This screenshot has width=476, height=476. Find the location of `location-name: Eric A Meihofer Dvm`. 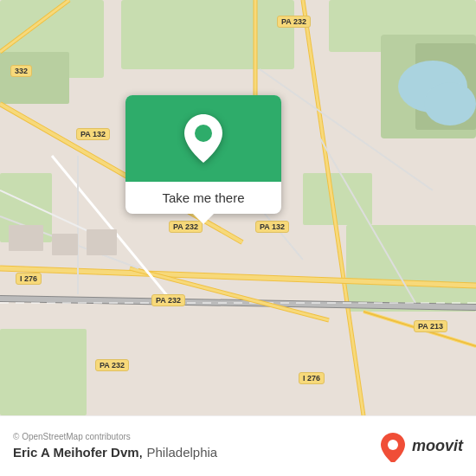

location-name: Eric A Meihofer Dvm is located at coordinates (76, 452).